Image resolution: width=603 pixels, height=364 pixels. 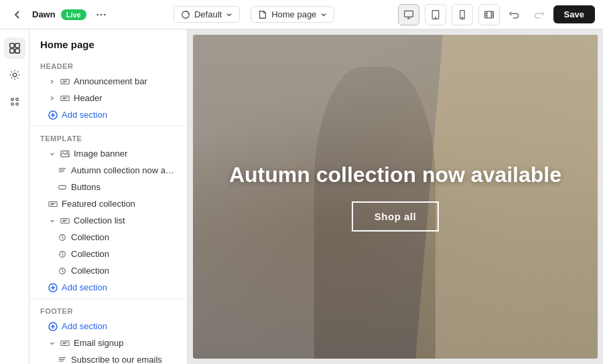 What do you see at coordinates (88, 98) in the screenshot?
I see `header-item-label: Header` at bounding box center [88, 98].